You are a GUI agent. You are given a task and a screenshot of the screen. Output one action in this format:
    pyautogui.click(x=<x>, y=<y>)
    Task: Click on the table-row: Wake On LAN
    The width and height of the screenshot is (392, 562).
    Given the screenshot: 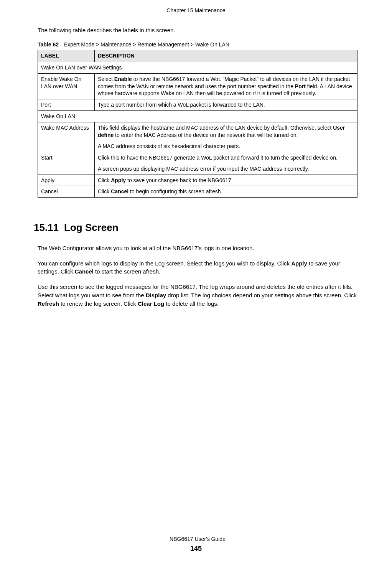 What is the action you would take?
    pyautogui.click(x=198, y=117)
    